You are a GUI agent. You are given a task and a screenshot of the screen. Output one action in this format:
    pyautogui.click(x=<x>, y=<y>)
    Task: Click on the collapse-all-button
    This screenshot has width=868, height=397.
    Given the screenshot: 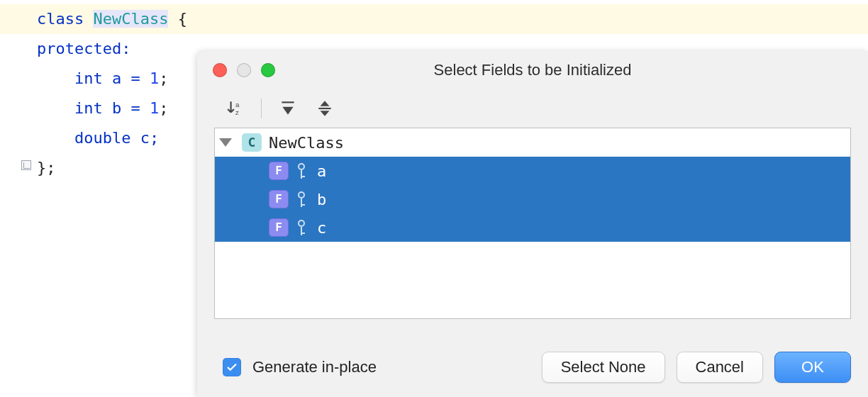 What is the action you would take?
    pyautogui.click(x=325, y=108)
    